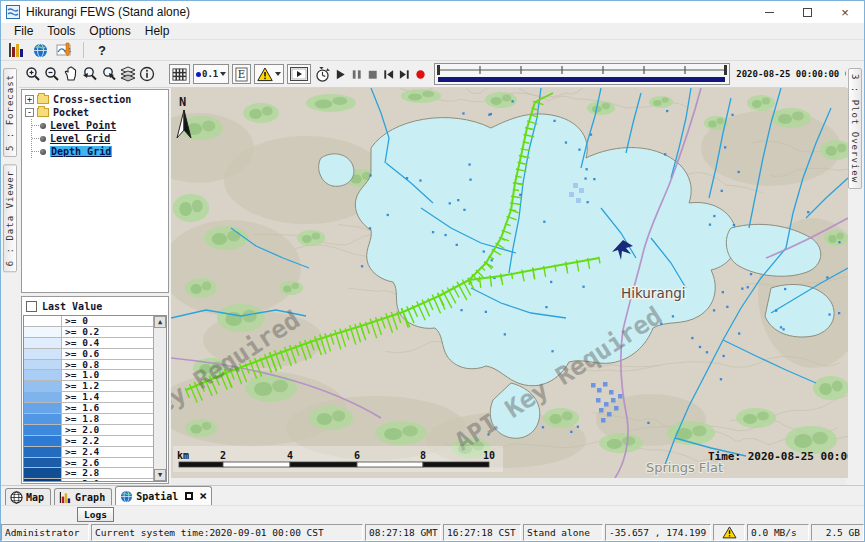 The width and height of the screenshot is (865, 542). I want to click on status-local-time: 16:27:18 CST, so click(482, 532).